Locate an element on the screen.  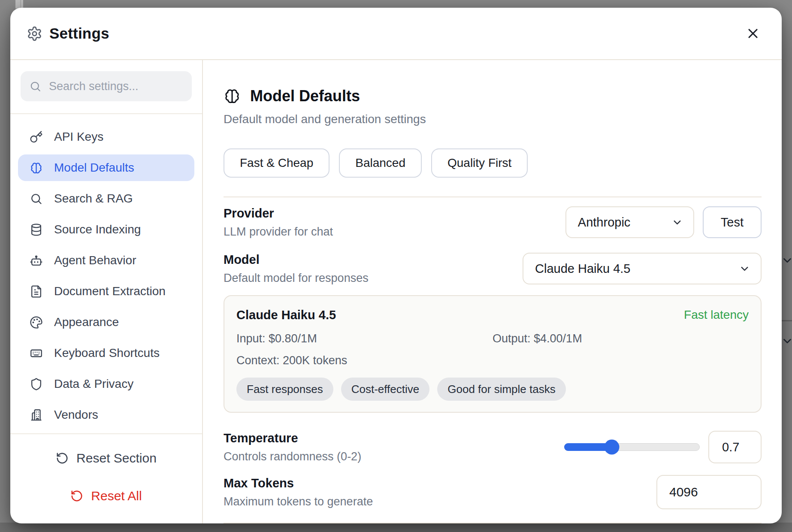
latency-badge: Fast latency is located at coordinates (716, 315).